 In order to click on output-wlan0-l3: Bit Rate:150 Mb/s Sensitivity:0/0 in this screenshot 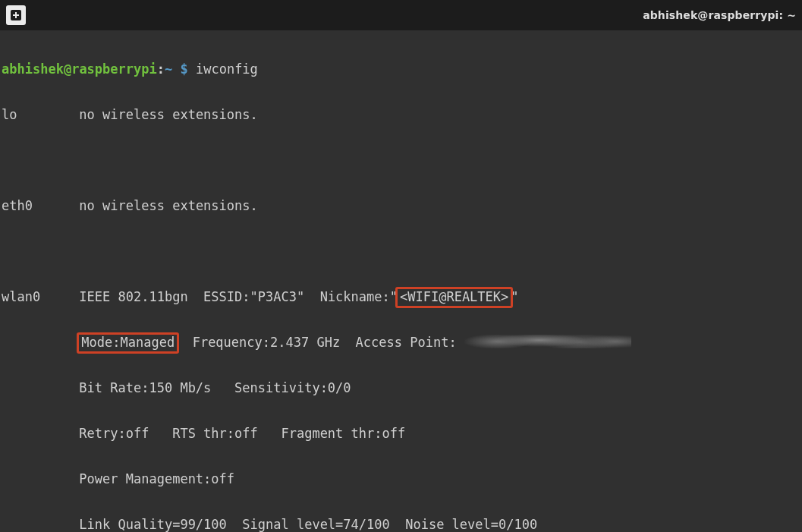, I will do `click(401, 388)`.